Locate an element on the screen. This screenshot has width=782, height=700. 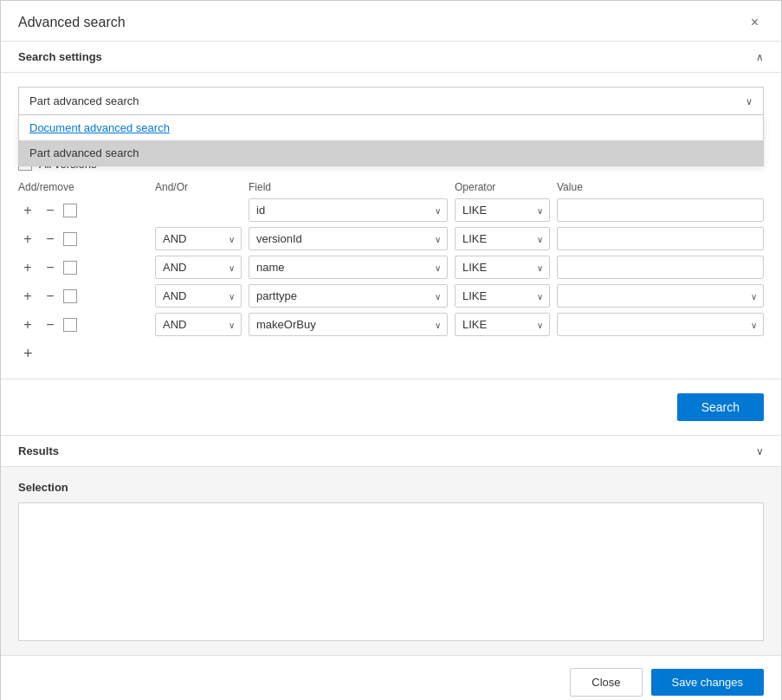
add-new-row-button: + is located at coordinates (28, 353).